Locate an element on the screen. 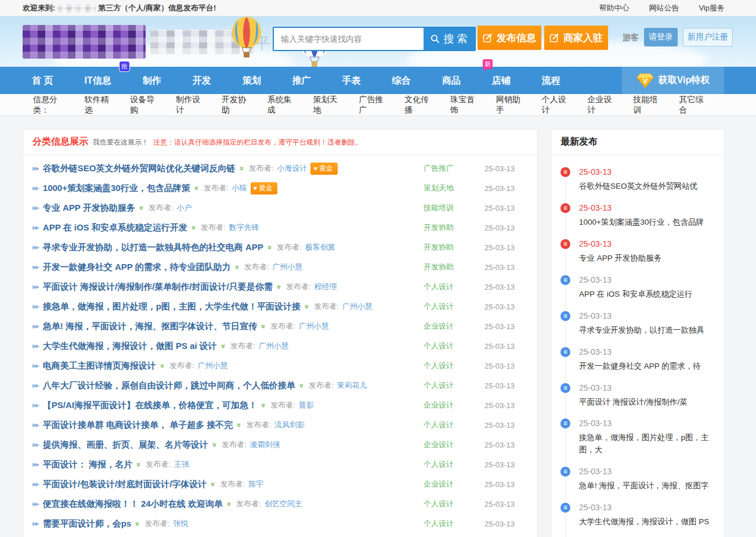 The width and height of the screenshot is (756, 537). nav-item: 首 页 is located at coordinates (42, 80).